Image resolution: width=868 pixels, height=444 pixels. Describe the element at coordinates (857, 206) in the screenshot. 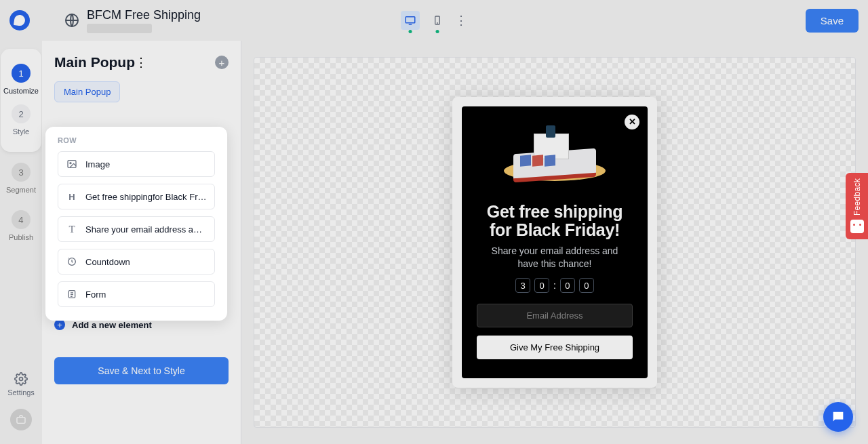

I see `feedback-tab: Feedback` at that location.